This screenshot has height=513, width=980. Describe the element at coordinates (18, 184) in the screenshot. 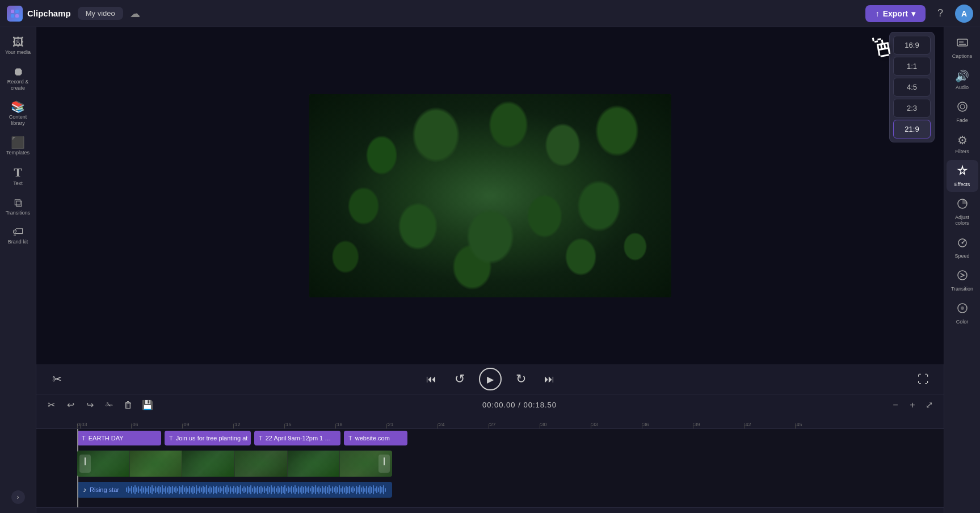

I see `text-label: Text` at that location.